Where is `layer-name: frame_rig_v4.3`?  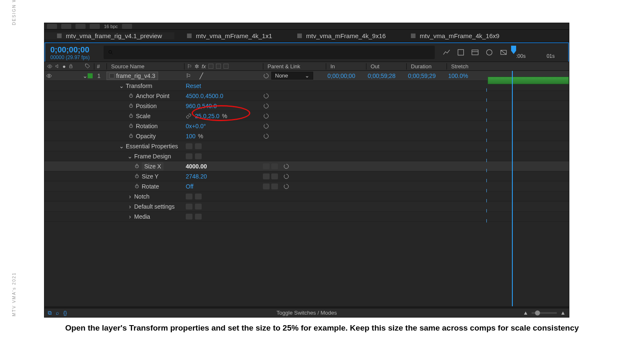 layer-name: frame_rig_v4.3 is located at coordinates (132, 76).